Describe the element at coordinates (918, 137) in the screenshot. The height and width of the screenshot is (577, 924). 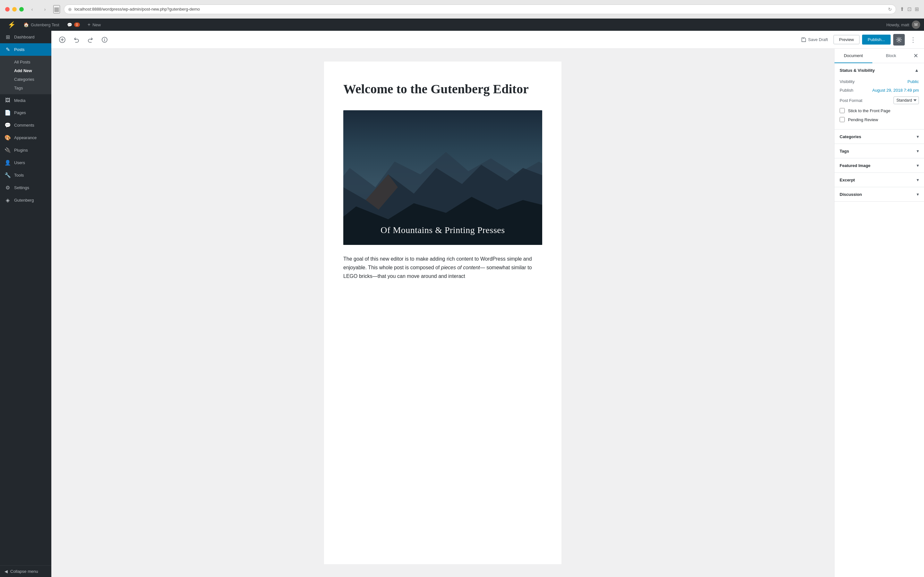
I see `section-categories-chevron: ▾` at that location.